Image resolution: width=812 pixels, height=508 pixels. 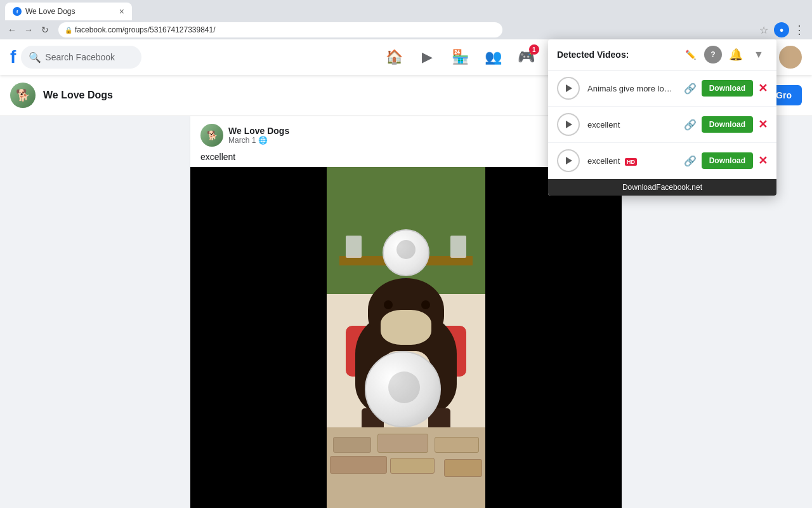 What do you see at coordinates (122, 11) in the screenshot?
I see `tab-close-button: ×` at bounding box center [122, 11].